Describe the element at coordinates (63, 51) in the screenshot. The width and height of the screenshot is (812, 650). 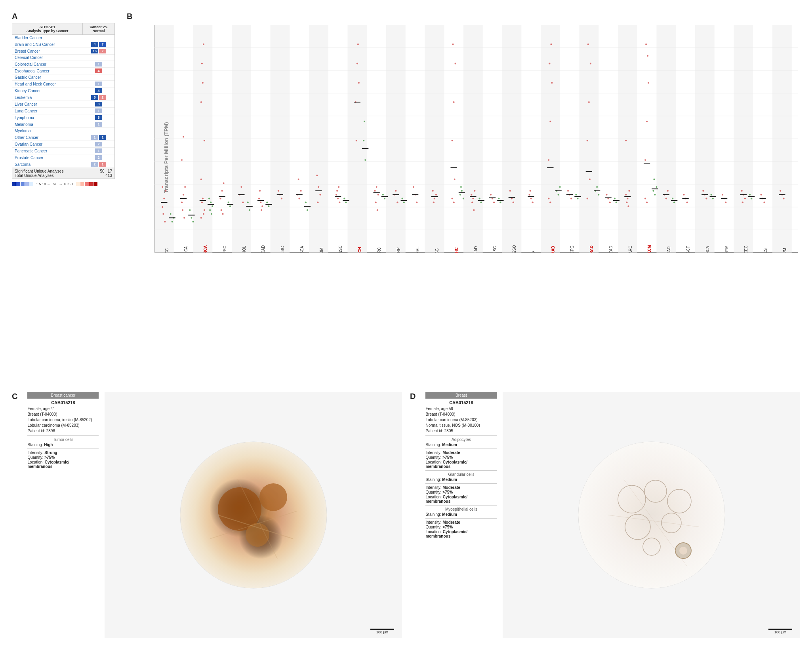
I see `table-row: Breast Cancer 16 2` at that location.